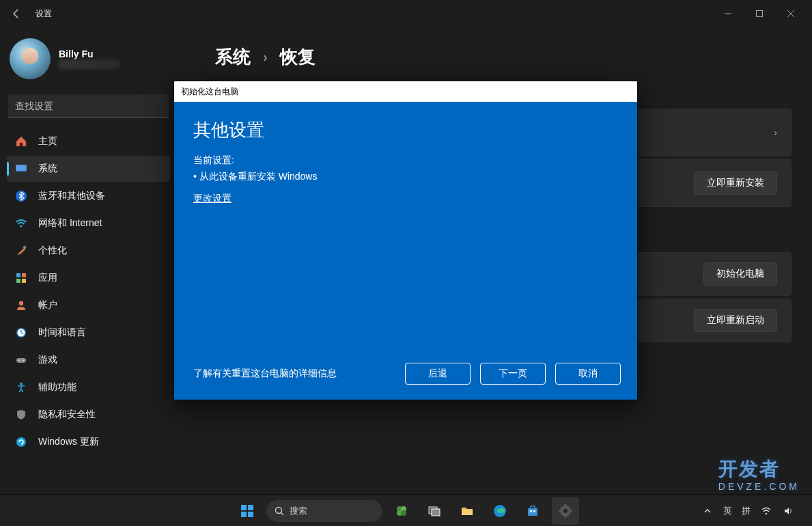 The height and width of the screenshot is (526, 812). Describe the element at coordinates (89, 169) in the screenshot. I see `nav-system: 系统` at that location.